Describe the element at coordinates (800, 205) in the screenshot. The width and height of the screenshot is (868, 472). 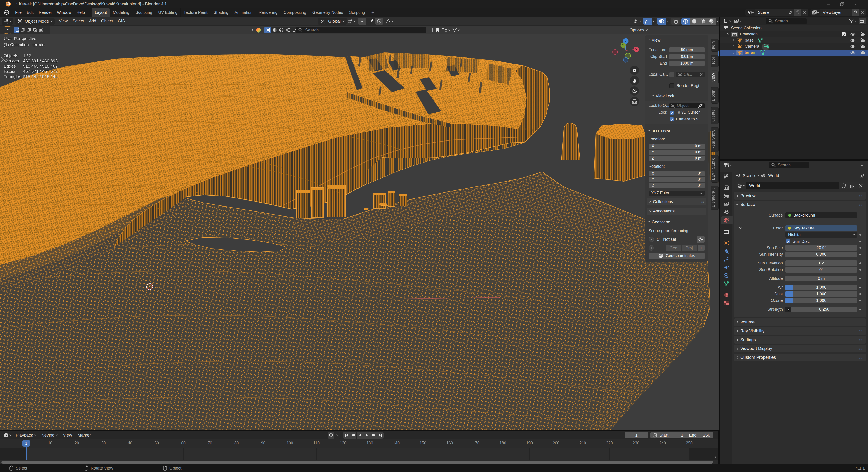
I see `control: Surface::::` at that location.